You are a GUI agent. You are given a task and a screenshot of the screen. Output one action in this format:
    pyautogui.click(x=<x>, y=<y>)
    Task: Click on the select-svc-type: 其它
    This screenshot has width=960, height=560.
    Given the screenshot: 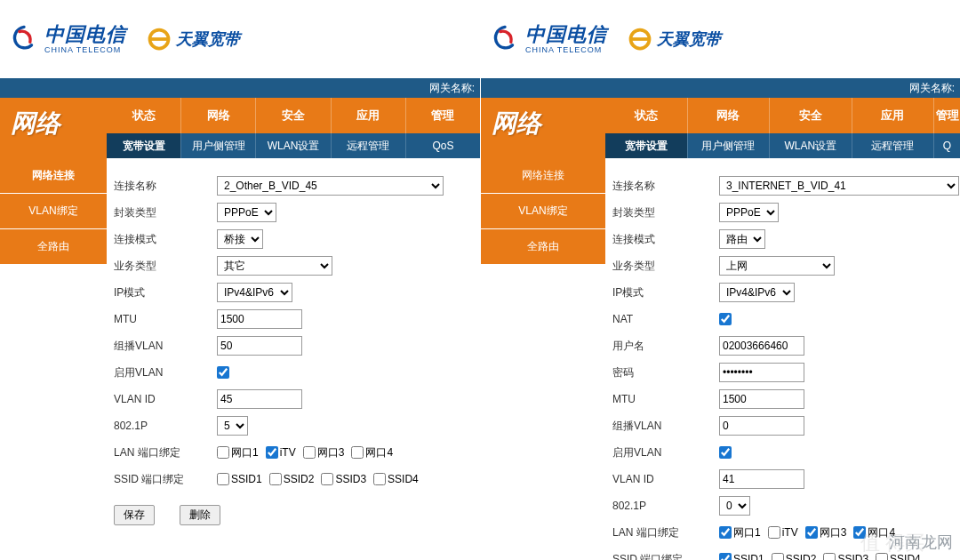 What is the action you would take?
    pyautogui.click(x=275, y=266)
    